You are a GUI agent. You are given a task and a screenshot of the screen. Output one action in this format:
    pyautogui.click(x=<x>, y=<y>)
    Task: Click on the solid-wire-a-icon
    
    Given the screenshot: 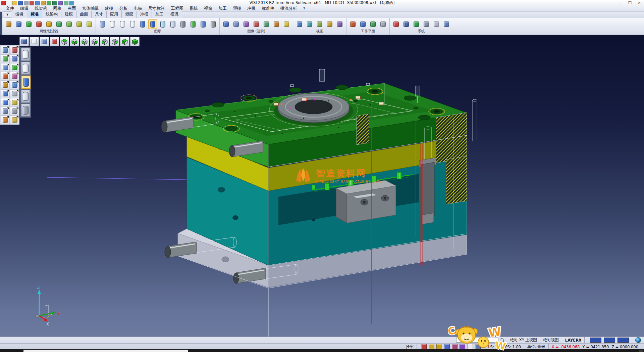 What is the action you would take?
    pyautogui.click(x=112, y=24)
    